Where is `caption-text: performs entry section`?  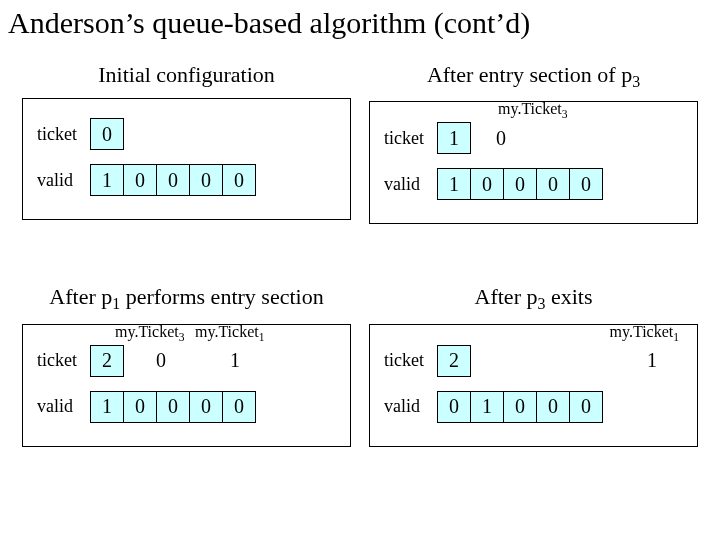 caption-text: performs entry section is located at coordinates (222, 296).